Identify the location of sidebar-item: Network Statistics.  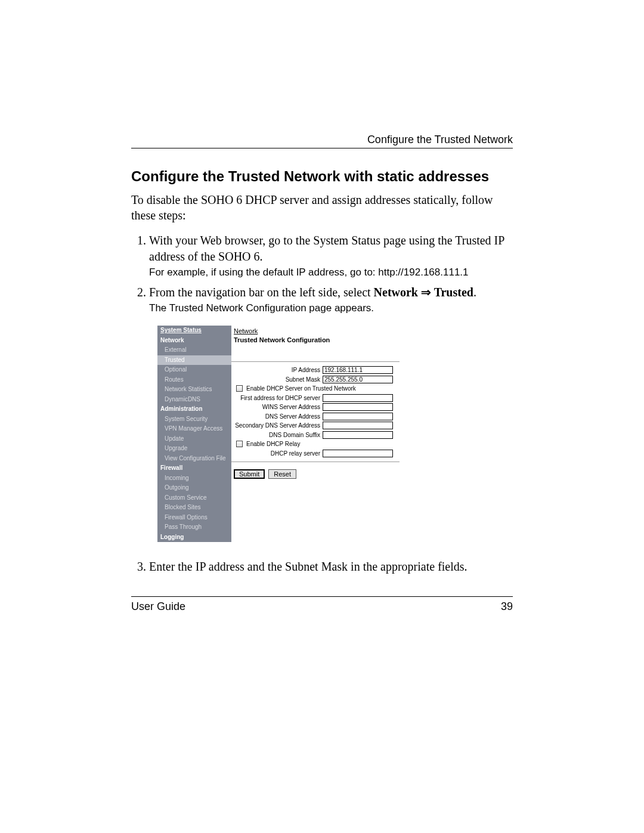
(194, 390).